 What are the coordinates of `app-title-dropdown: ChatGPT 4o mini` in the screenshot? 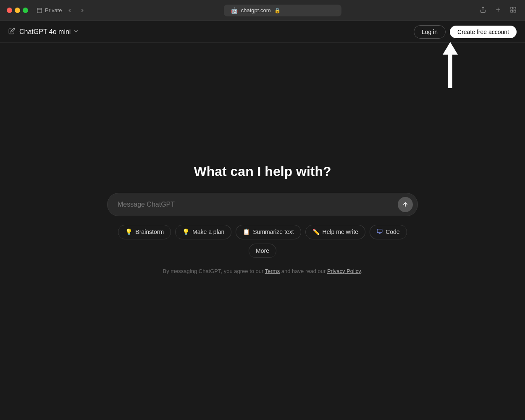 It's located at (49, 32).